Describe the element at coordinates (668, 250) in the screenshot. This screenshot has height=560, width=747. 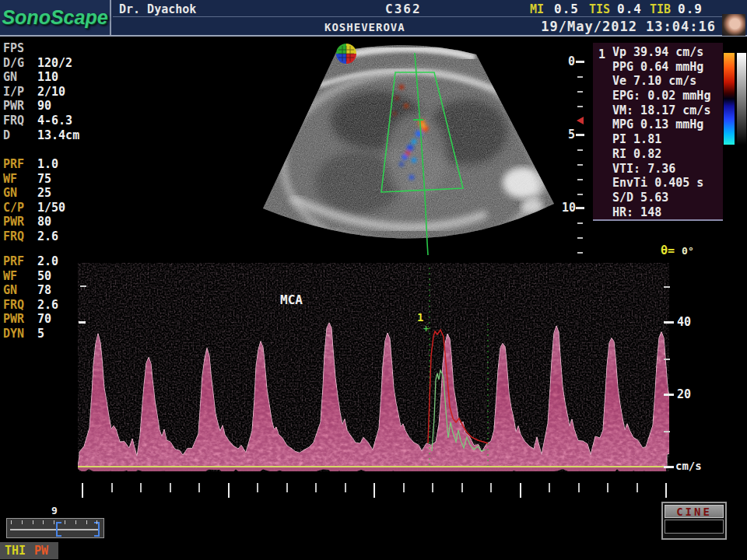
I see `angle-label: θ=` at that location.